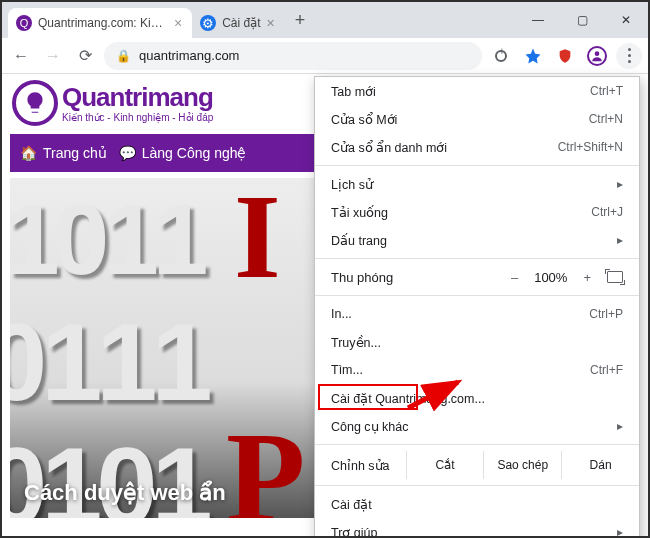  Describe the element at coordinates (194, 153) in the screenshot. I see `nav-label: Làng Công nghệ` at that location.